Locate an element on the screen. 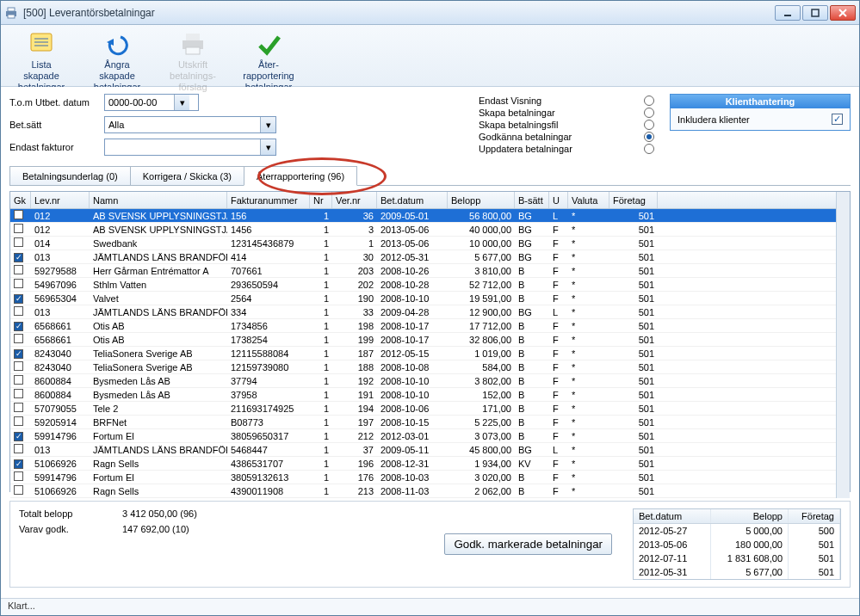  table-row: 013JÄMTLANDS LÄNS BRANDFÖR54684471372009… is located at coordinates (424, 450).